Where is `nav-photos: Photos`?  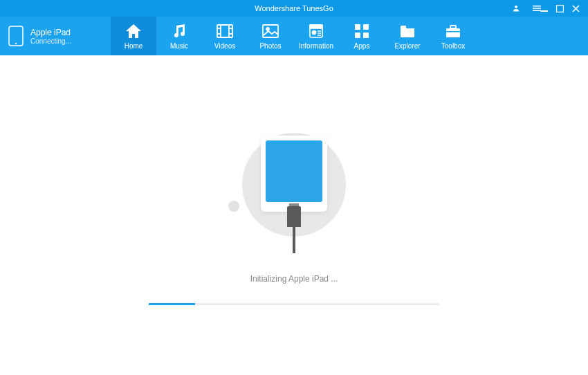
nav-photos: Photos is located at coordinates (270, 36).